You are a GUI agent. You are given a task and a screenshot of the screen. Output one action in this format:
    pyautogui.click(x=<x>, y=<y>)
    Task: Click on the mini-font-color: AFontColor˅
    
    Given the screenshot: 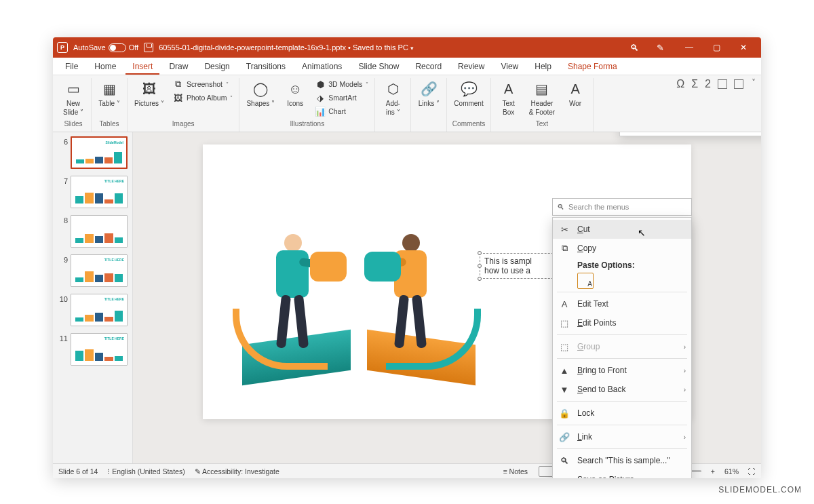 What is the action you would take?
    pyautogui.click(x=745, y=133)
    